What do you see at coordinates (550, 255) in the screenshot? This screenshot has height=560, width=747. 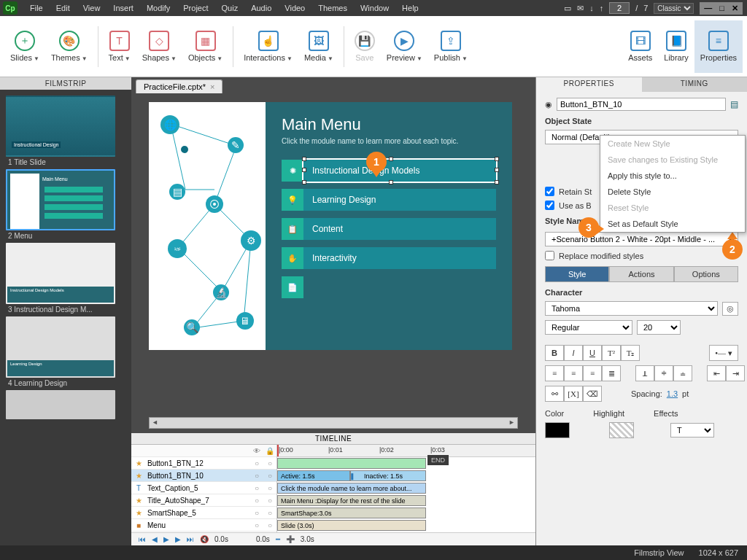 I see `replace-styles-checkbox` at bounding box center [550, 255].